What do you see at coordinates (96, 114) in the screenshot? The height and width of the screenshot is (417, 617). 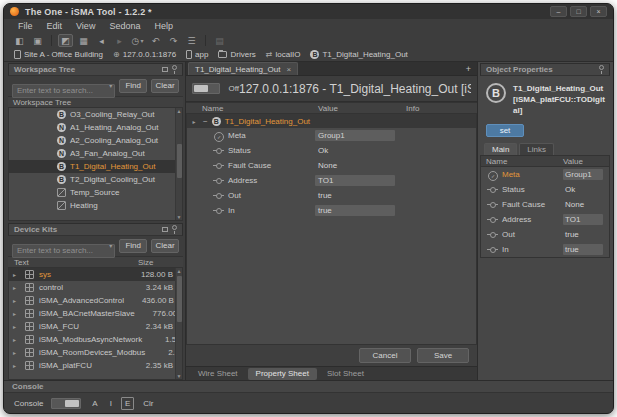 I see `tree-item: B O3_Cooling_Relay_Out` at bounding box center [96, 114].